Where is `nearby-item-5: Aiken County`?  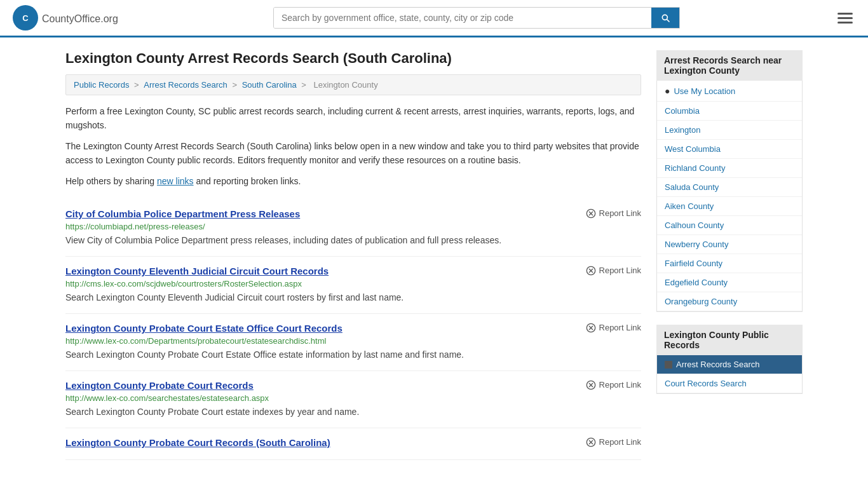 nearby-item-5: Aiken County is located at coordinates (729, 207).